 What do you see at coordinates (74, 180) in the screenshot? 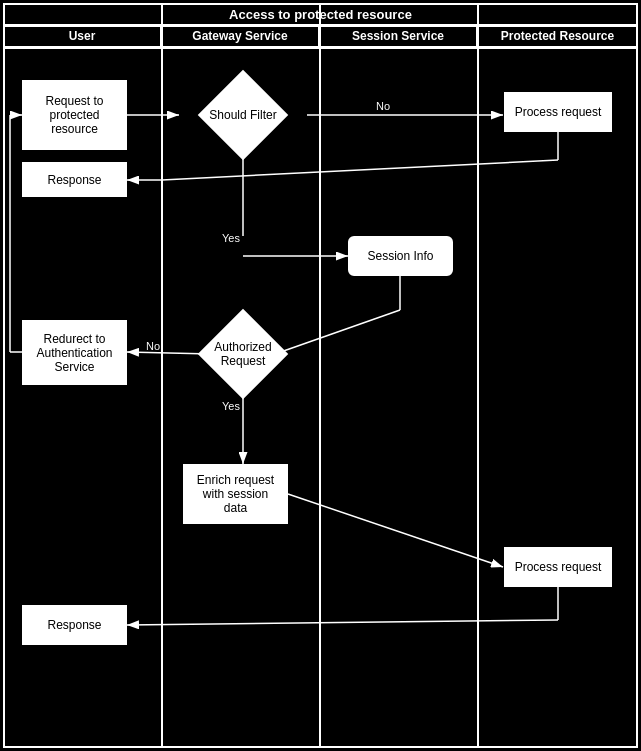
I see `box-response-1: Response` at bounding box center [74, 180].